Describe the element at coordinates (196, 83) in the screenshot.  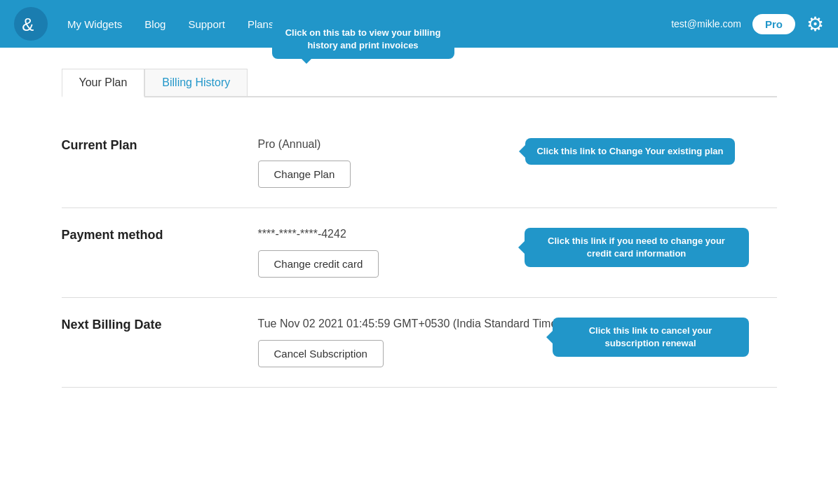
I see `tab-billing-history: Billing History` at that location.